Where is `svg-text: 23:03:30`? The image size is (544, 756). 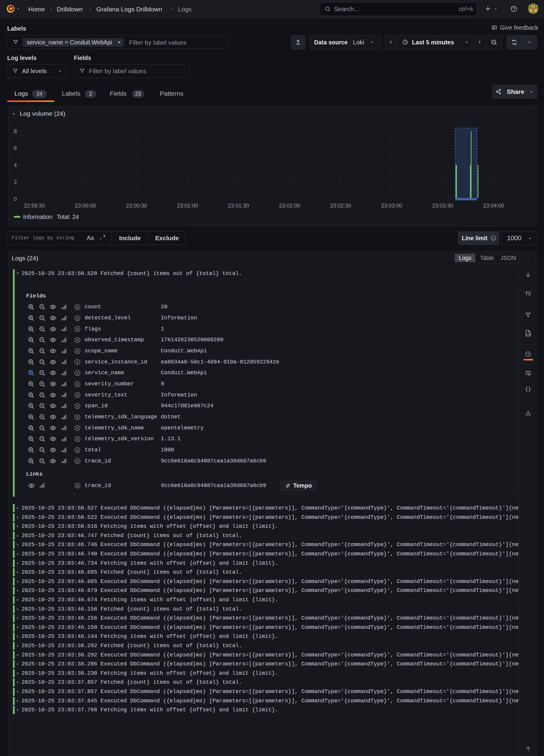
svg-text: 23:03:30 is located at coordinates (442, 206).